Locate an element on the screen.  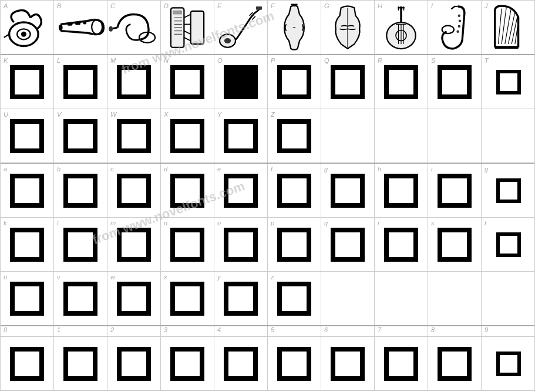
label-z: z is located at coordinates (272, 277).